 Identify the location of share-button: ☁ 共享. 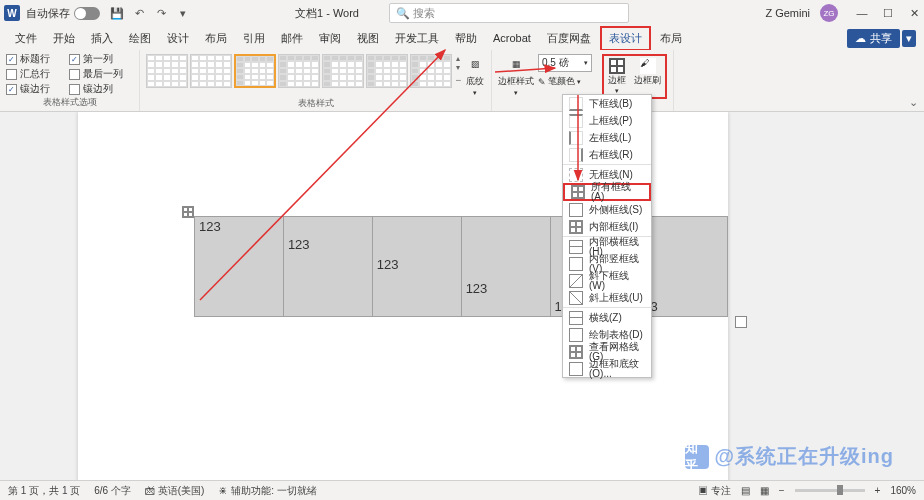
(874, 38).